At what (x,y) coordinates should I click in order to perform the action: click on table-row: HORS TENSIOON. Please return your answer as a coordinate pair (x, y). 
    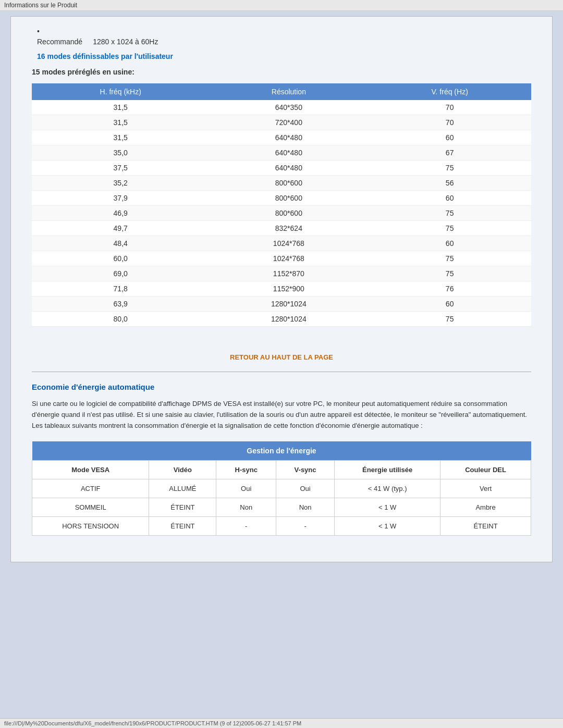
    Looking at the image, I should click on (91, 526).